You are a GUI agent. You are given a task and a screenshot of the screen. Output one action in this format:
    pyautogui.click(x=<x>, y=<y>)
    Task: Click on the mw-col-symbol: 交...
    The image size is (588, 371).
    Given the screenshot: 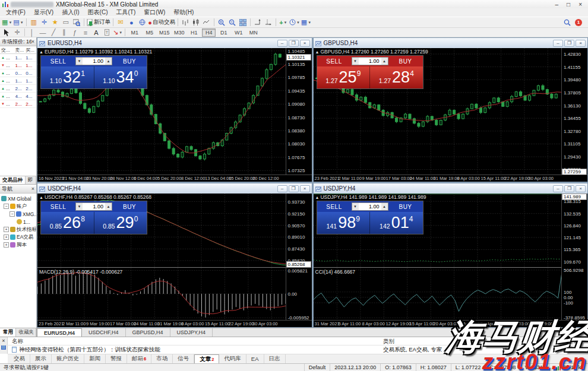 What is the action you would take?
    pyautogui.click(x=8, y=50)
    